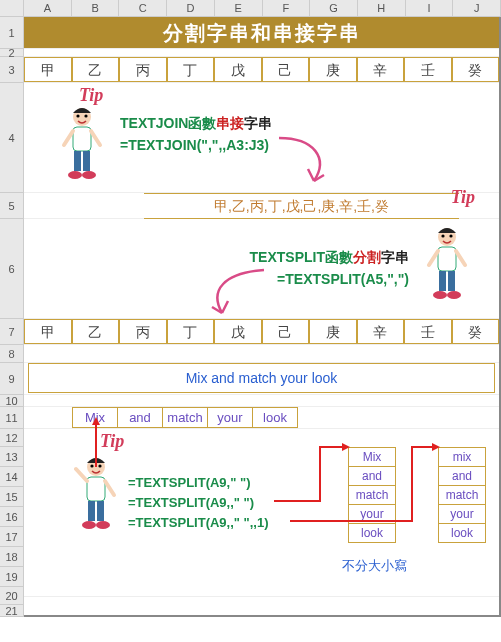  Describe the element at coordinates (374, 566) in the screenshot. I see `case-note: 不分大小寫` at that location.